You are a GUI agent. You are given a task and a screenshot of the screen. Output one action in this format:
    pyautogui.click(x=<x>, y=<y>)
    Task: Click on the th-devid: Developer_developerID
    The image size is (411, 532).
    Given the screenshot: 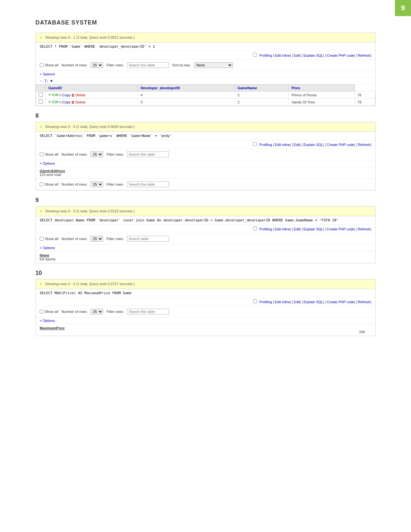 What is the action you would take?
    pyautogui.click(x=186, y=88)
    